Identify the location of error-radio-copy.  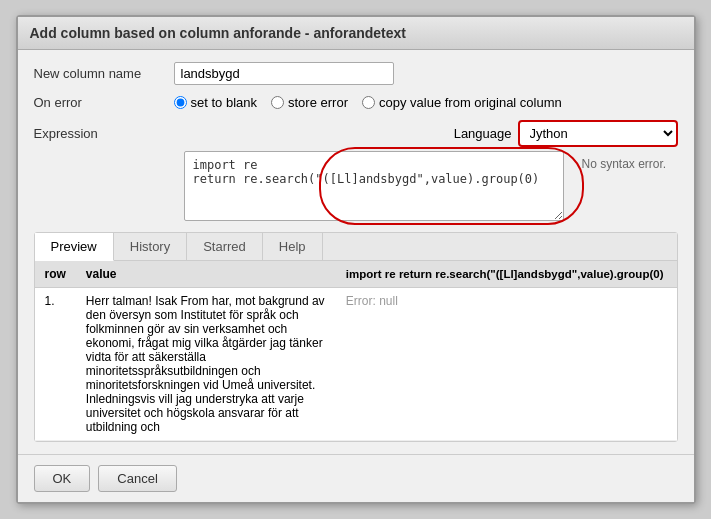
(368, 102).